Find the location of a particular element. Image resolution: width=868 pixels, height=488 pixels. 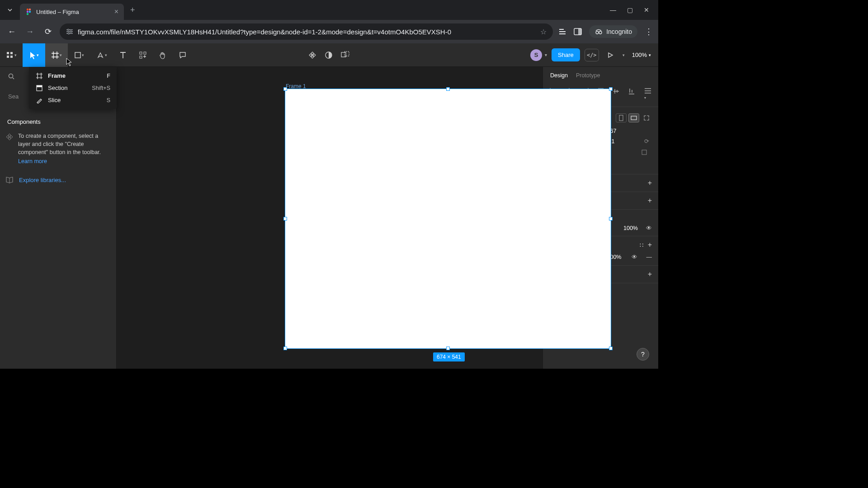

fill-visibility-icon: 👁 is located at coordinates (635, 257).